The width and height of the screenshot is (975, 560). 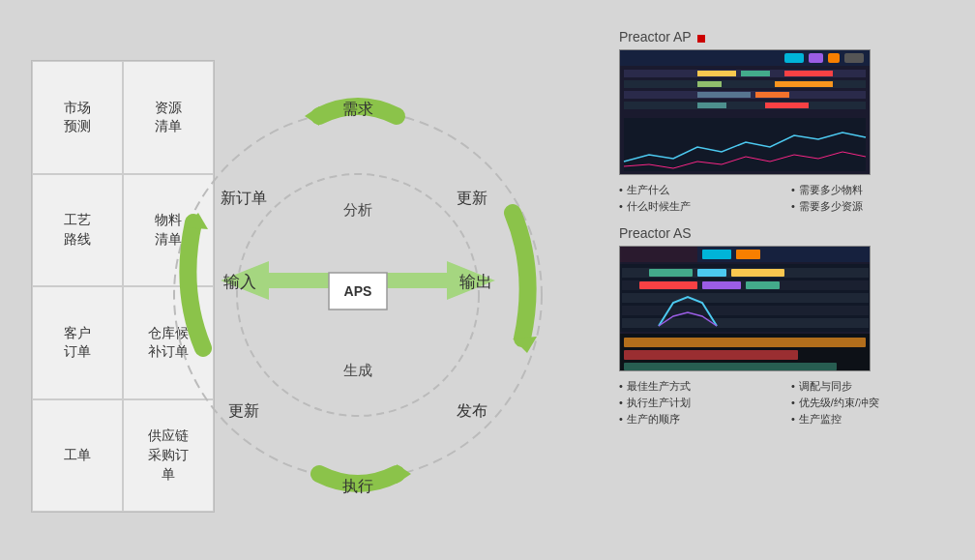 What do you see at coordinates (697, 420) in the screenshot?
I see `bullet-as-5: • 生产的顺序` at bounding box center [697, 420].